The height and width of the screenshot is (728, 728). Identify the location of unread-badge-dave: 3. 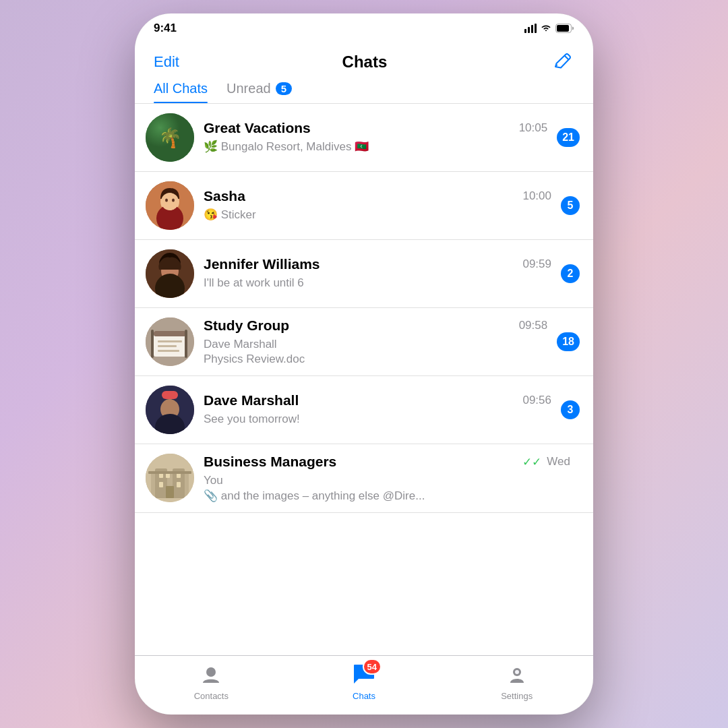
(570, 410).